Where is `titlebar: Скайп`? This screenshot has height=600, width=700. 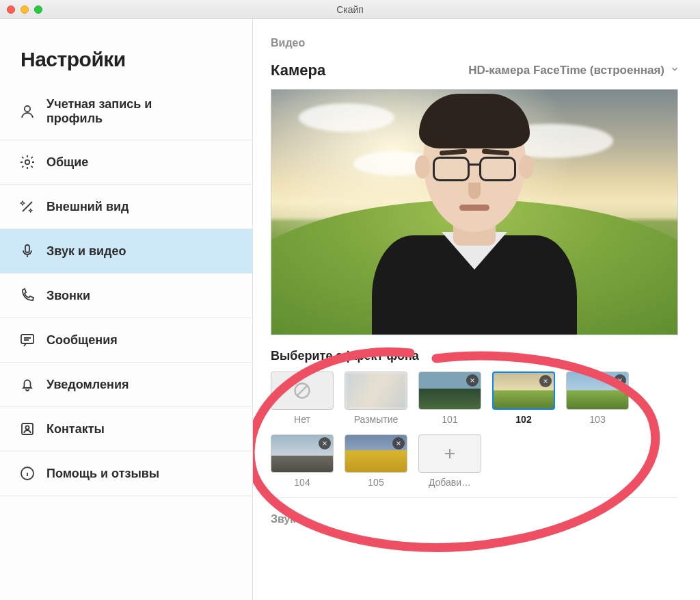
titlebar: Скайп is located at coordinates (350, 10).